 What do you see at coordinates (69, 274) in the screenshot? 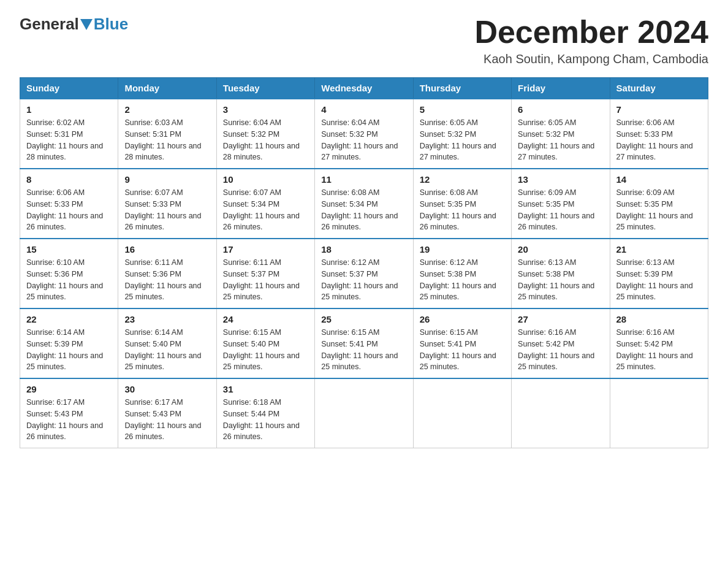
I see `calendar-cell: 15 Sunrise: 6:10 AMSunset: 5:36 PMDaylig…` at bounding box center [69, 274].